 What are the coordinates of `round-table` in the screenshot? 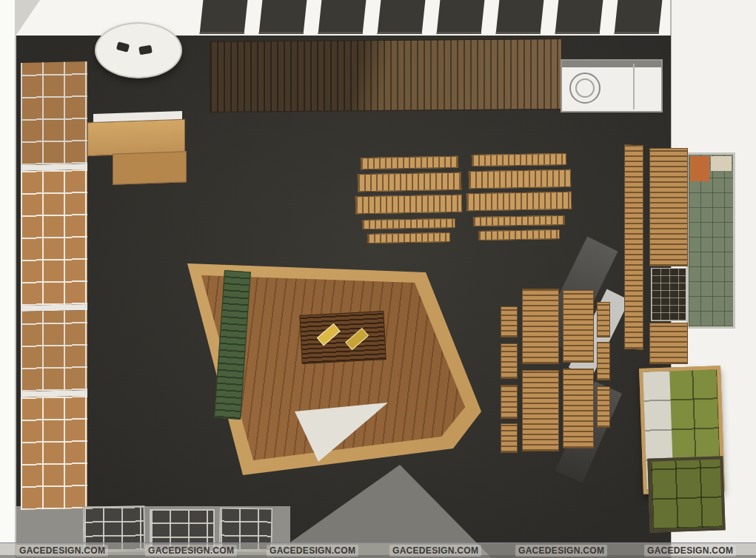 It's located at (138, 50).